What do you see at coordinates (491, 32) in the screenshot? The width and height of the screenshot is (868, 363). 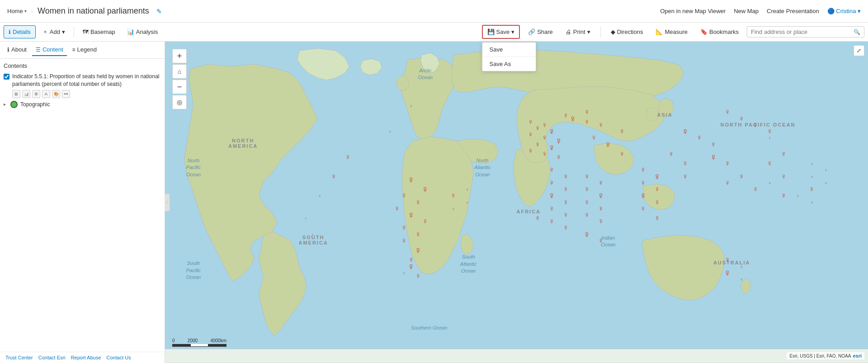 I see `save-icon: 💾` at bounding box center [491, 32].